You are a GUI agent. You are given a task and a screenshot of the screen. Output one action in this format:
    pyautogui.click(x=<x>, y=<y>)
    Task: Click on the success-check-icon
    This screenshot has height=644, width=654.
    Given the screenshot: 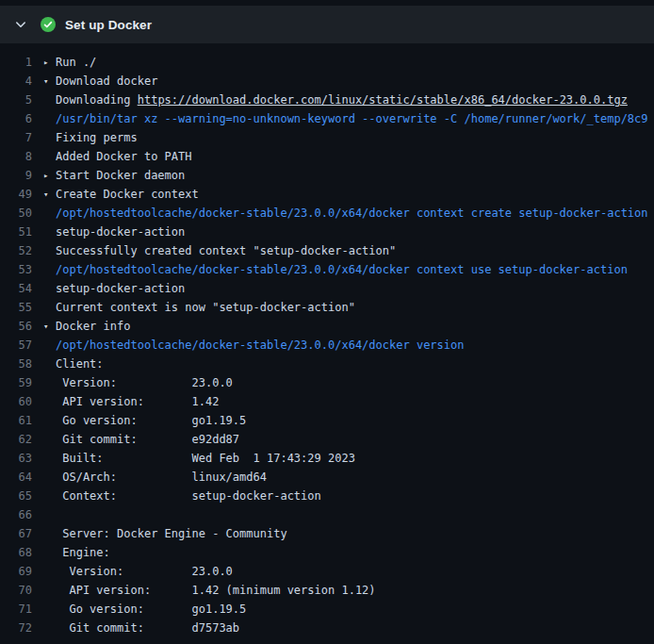 What is the action you would take?
    pyautogui.click(x=48, y=25)
    